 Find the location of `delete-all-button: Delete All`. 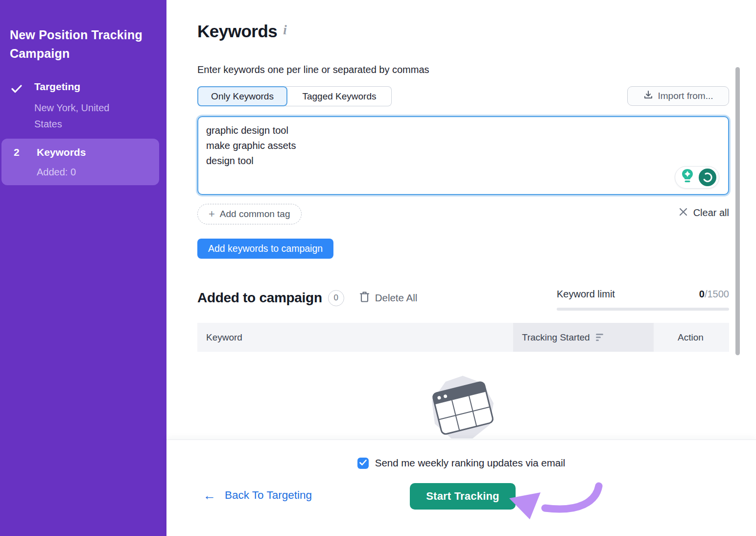

delete-all-button: Delete All is located at coordinates (389, 298).